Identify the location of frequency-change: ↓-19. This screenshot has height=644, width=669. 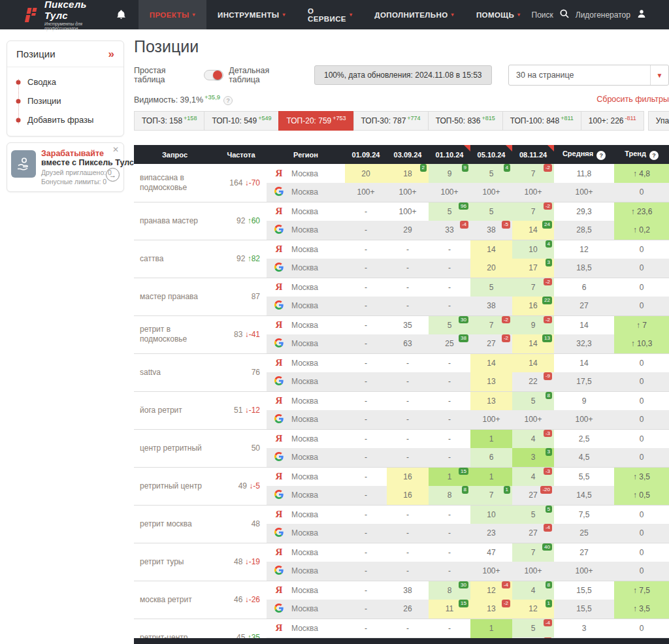
(252, 562).